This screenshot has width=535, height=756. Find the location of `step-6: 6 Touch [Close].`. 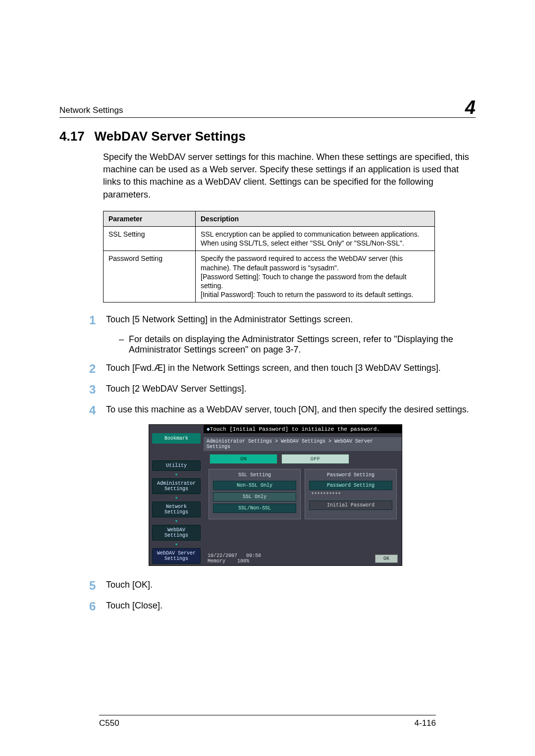

step-6: 6 Touch [Close]. is located at coordinates (282, 606).